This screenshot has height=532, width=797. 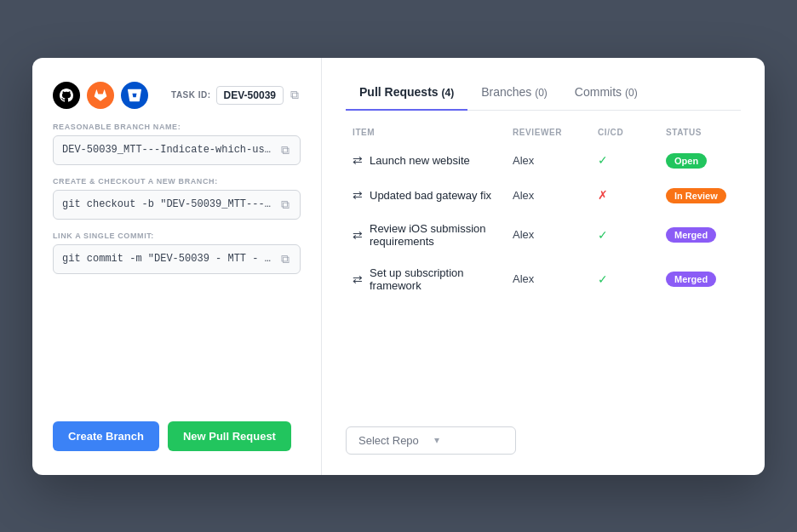 What do you see at coordinates (543, 160) in the screenshot?
I see `table-row: ⇄ Launch new website Alex ✓ Open` at bounding box center [543, 160].